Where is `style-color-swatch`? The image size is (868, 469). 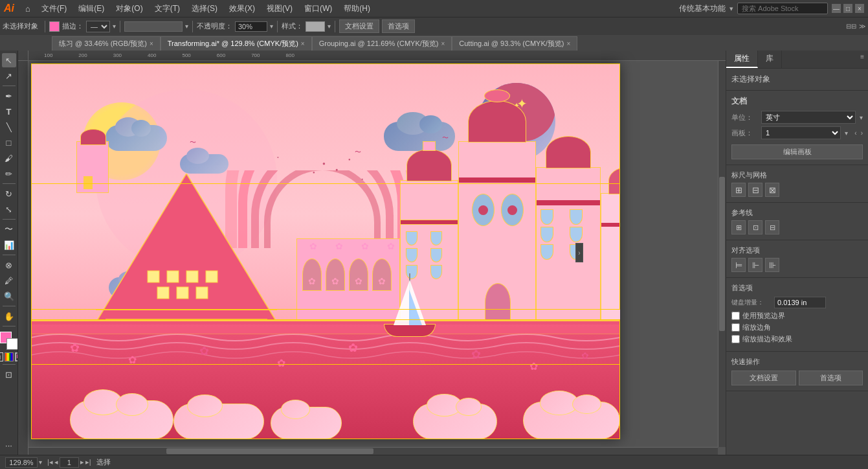 style-color-swatch is located at coordinates (315, 27).